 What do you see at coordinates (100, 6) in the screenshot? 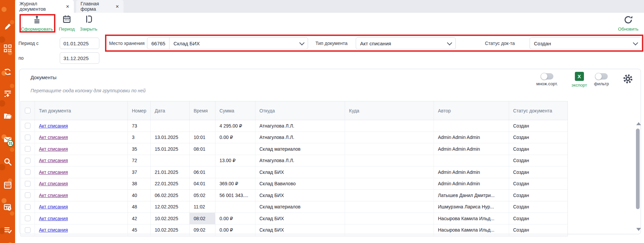
I see `tab-main-form: Главная форма ✕` at bounding box center [100, 6].